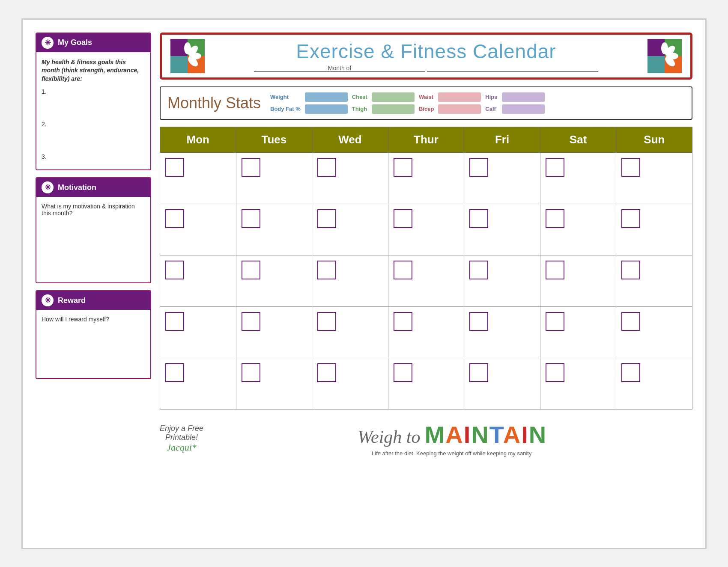 Image resolution: width=728 pixels, height=567 pixels. What do you see at coordinates (480, 435) in the screenshot?
I see `n2-letter: N` at bounding box center [480, 435].